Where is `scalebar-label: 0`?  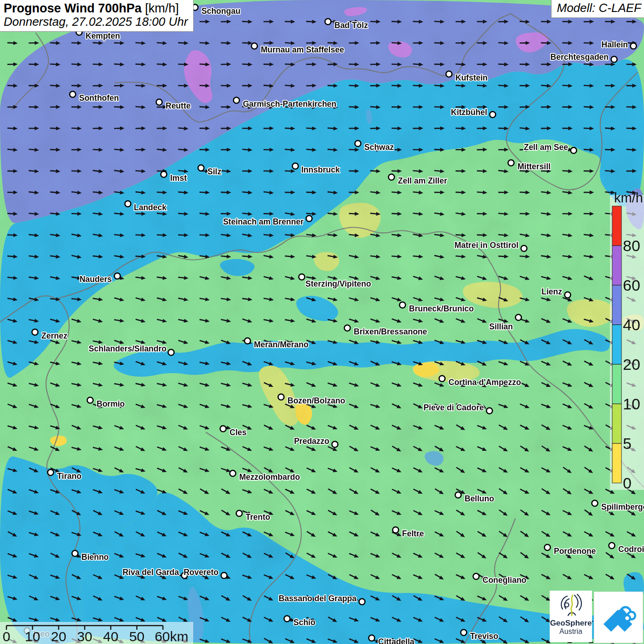 scalebar-label: 0 is located at coordinates (6, 637).